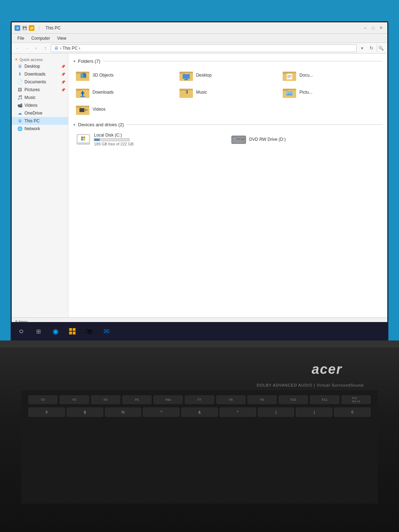  What do you see at coordinates (228, 125) in the screenshot?
I see `drives-section-header: ▾ Devices and drives (2)` at bounding box center [228, 125].